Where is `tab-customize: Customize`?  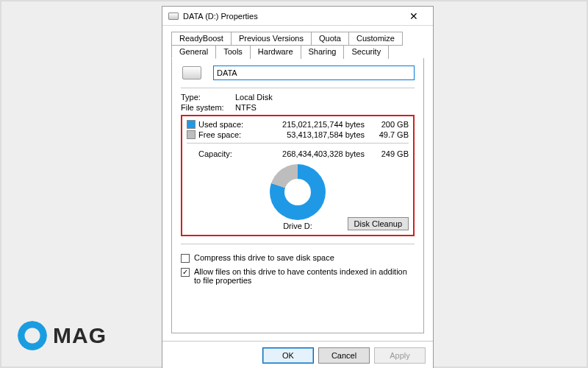 tab-customize: Customize is located at coordinates (376, 38).